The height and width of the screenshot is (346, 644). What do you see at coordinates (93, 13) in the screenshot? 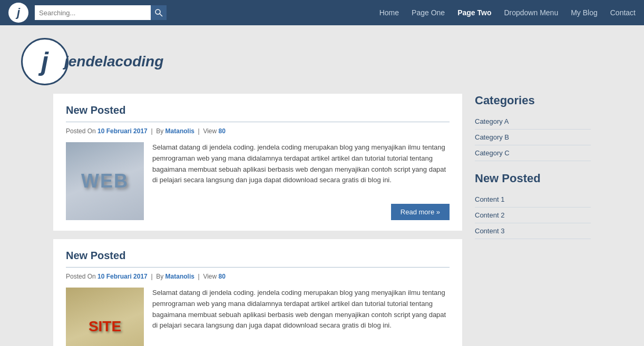
I see `search-input` at bounding box center [93, 13].